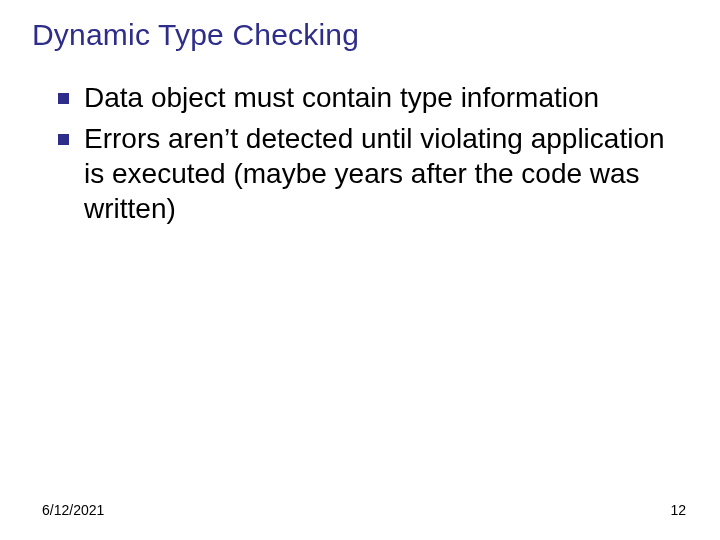 The height and width of the screenshot is (540, 720). Describe the element at coordinates (678, 510) in the screenshot. I see `footer-page-number: 12` at that location.